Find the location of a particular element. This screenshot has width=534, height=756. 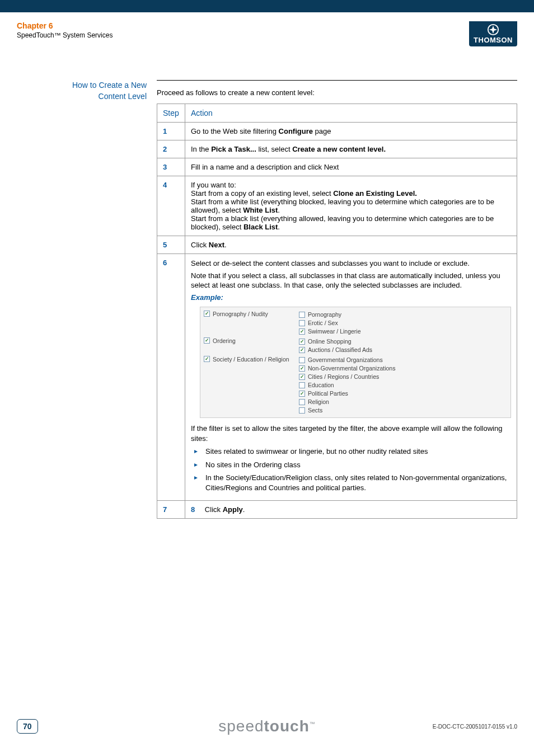

step-action: Click Next. is located at coordinates (352, 245).